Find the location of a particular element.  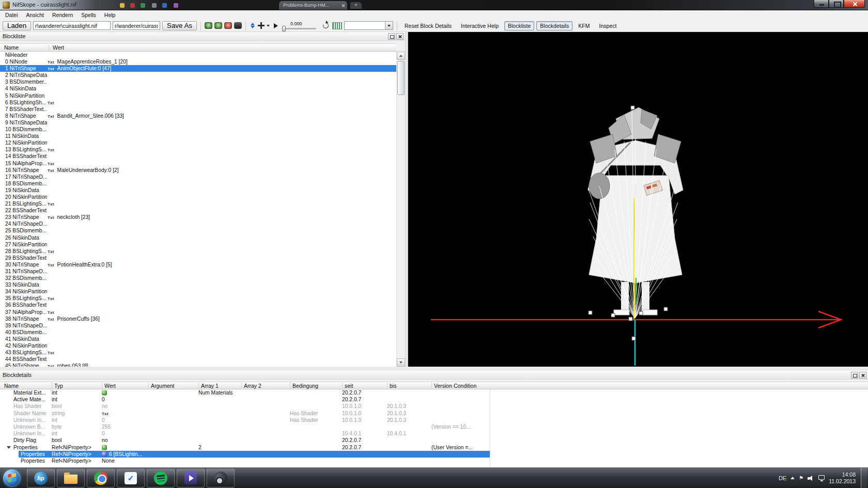

minimize-button is located at coordinates (822, 4).